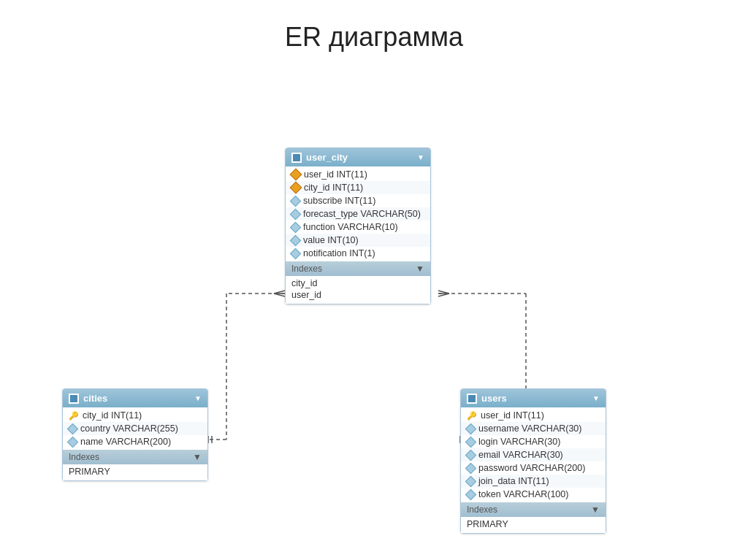  I want to click on table-users-body: 🔑 user_id INT(11) username VARCHAR(30) l…, so click(533, 455).